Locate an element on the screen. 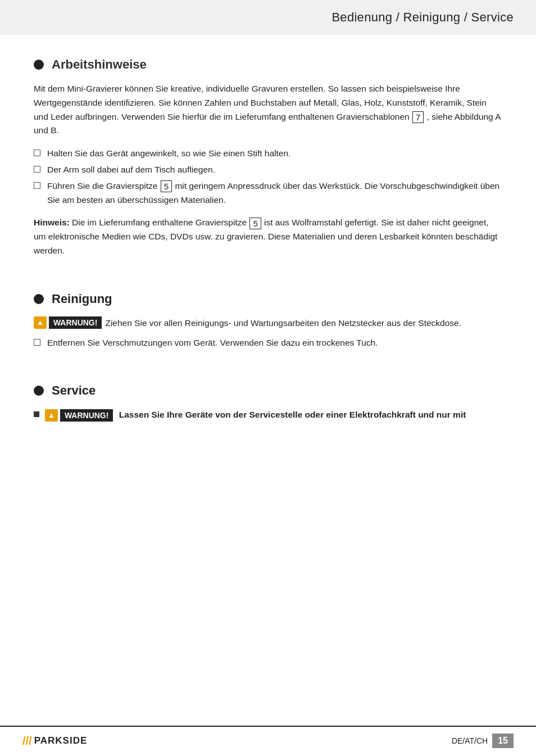  header-title: Bedienung / Reinigung / Service is located at coordinates (423, 17).